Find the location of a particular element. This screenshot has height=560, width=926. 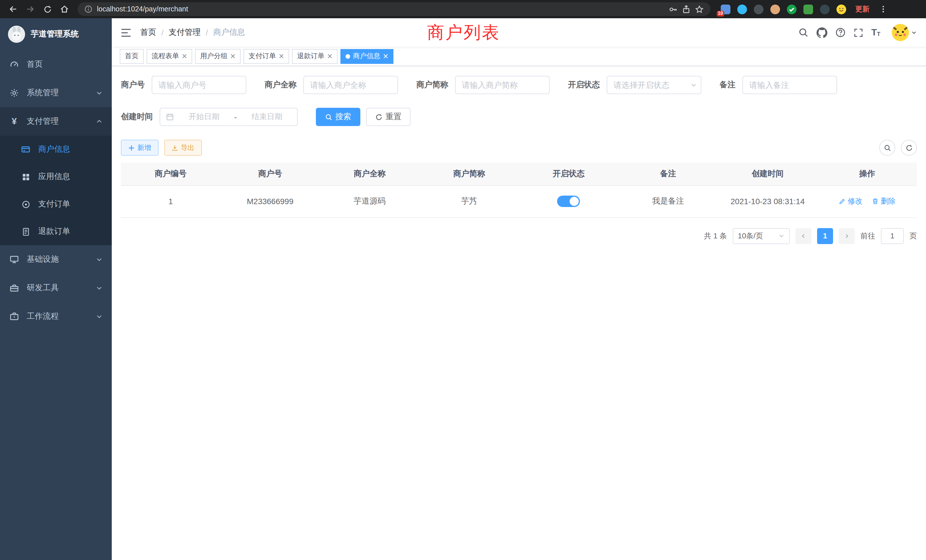

font-size-icon: TT is located at coordinates (876, 32).